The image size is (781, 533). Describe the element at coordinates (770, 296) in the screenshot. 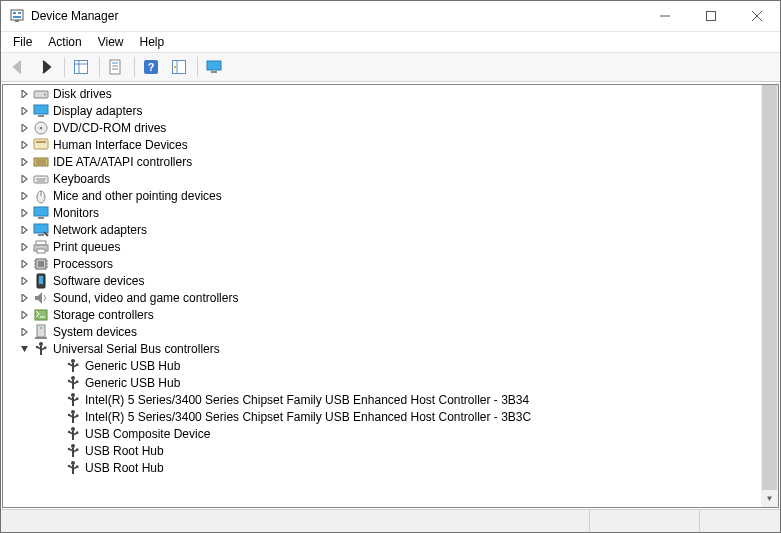

I see `scroll-thumb` at that location.